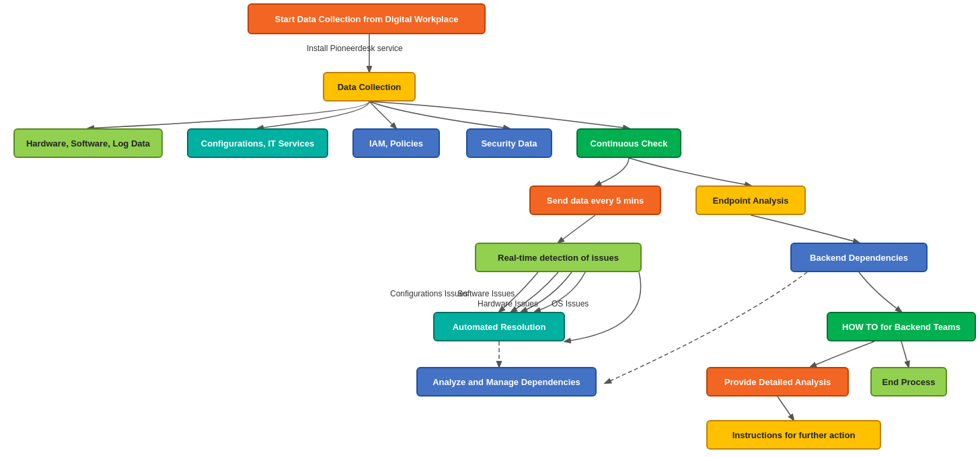 Image resolution: width=980 pixels, height=457 pixels. What do you see at coordinates (751, 200) in the screenshot?
I see `endpoint-node: Endpoint Analysis` at bounding box center [751, 200].